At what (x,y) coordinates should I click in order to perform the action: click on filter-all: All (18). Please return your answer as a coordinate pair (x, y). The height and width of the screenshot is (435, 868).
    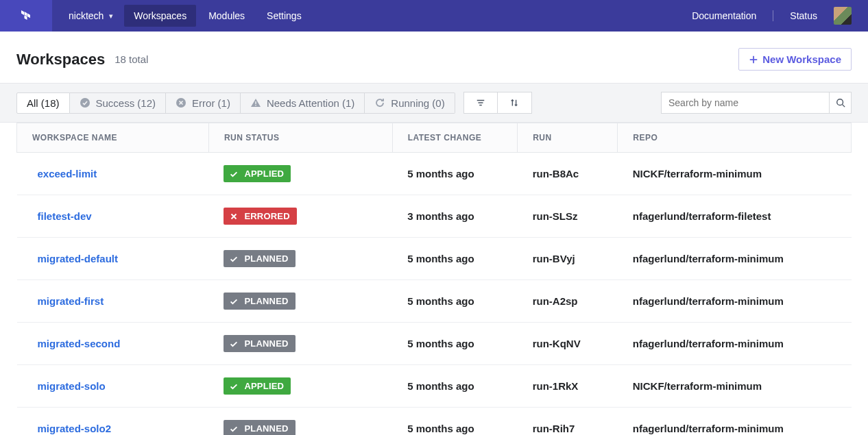
    Looking at the image, I should click on (43, 103).